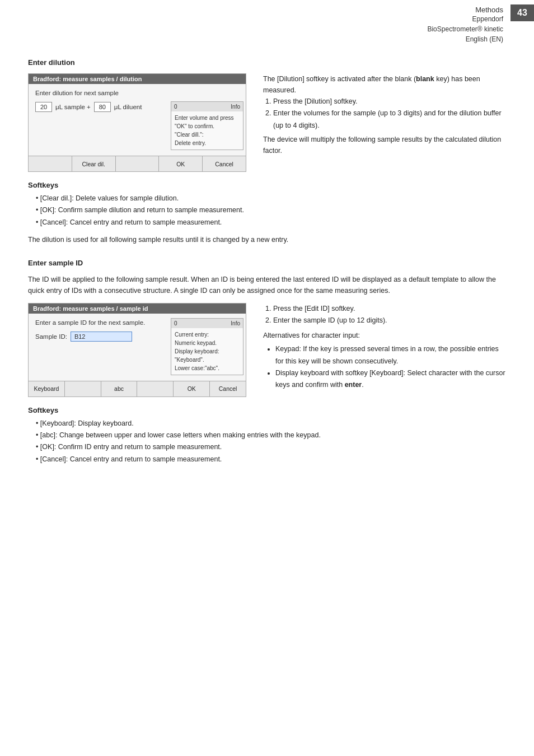 The height and width of the screenshot is (756, 534). Describe the element at coordinates (73, 107) in the screenshot. I see `dilution-input-prefix: μL sample +` at that location.